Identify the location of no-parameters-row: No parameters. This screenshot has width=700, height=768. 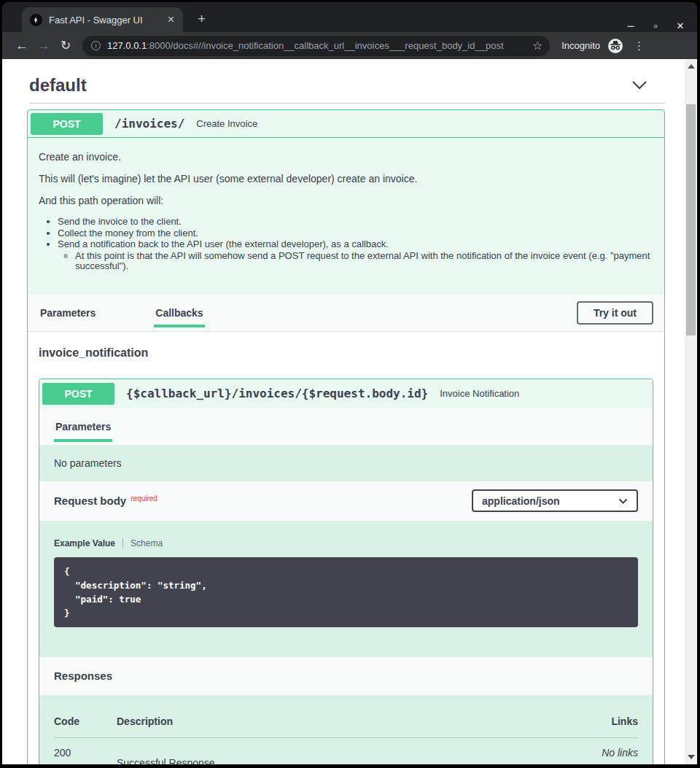
(346, 463).